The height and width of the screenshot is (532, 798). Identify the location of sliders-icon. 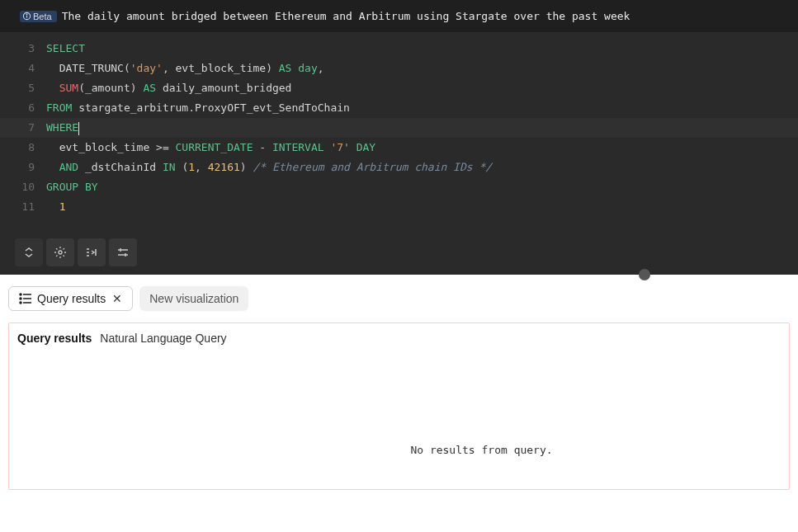
(123, 252).